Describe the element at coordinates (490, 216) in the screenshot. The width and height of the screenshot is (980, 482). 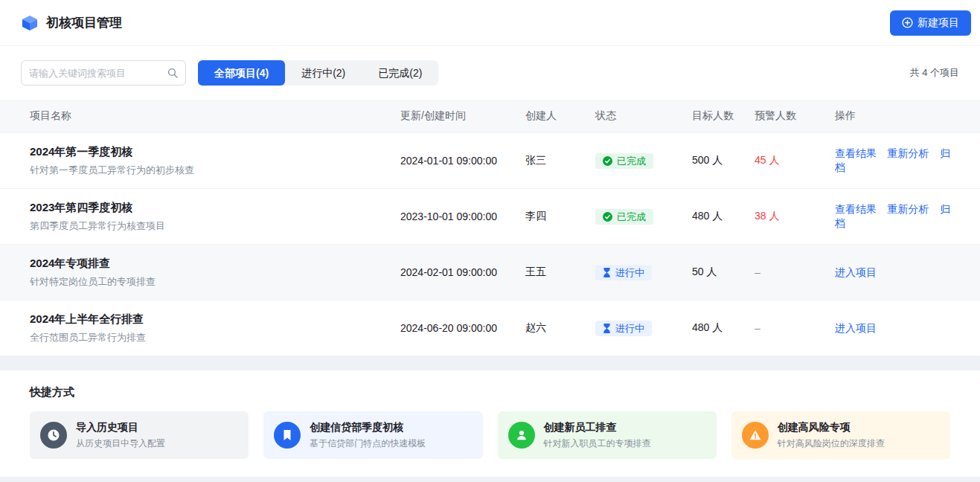
I see `table-row: 2023年第四季度初核 第四季度员工异常行为核查项目 2023-10-01 09…` at that location.